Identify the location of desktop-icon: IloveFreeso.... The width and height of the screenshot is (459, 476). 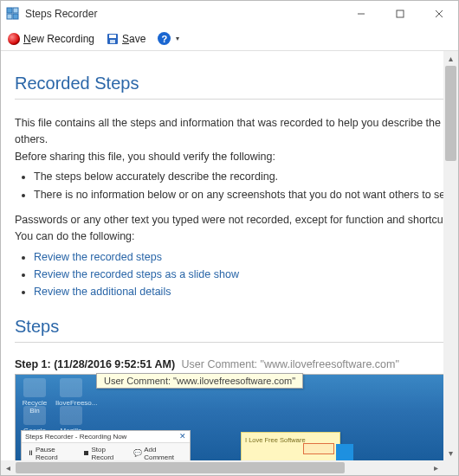
(71, 393).